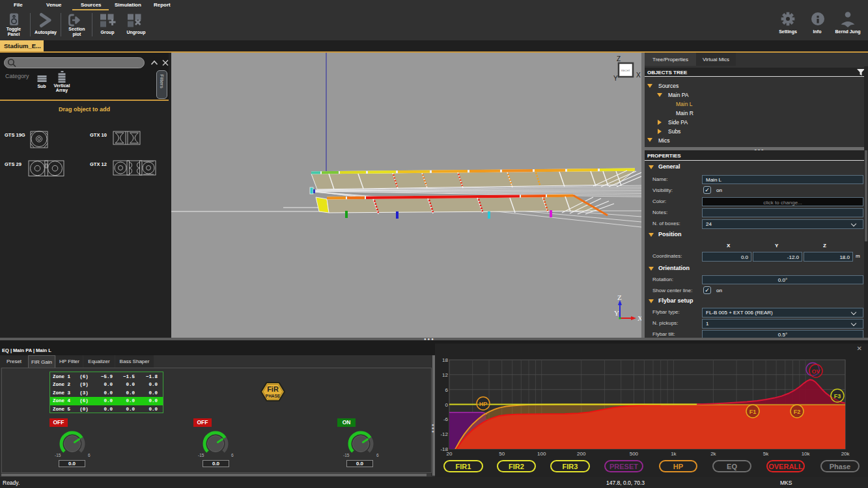  What do you see at coordinates (542, 454) in the screenshot?
I see `svg-text: 100` at bounding box center [542, 454].